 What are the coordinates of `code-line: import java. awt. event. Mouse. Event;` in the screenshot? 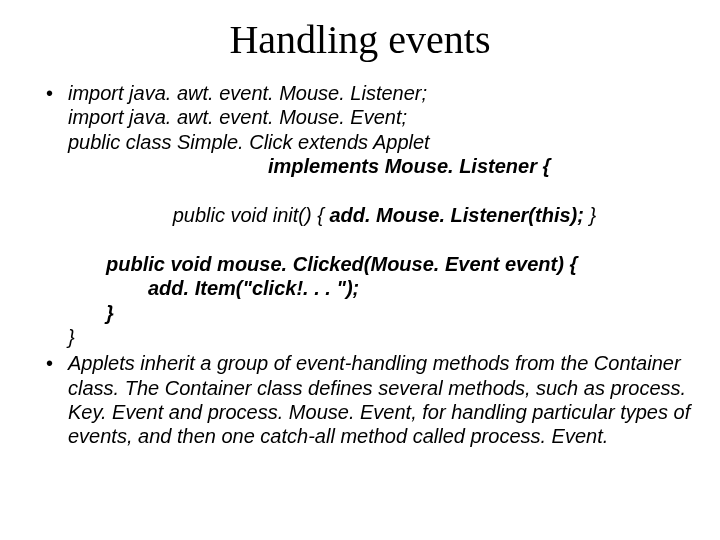 It's located at (380, 117).